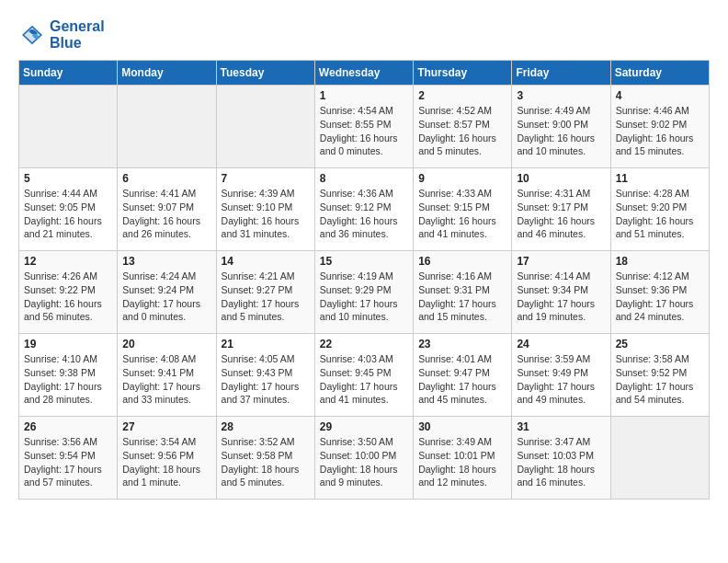 This screenshot has height=563, width=728. I want to click on day-number: 7, so click(266, 178).